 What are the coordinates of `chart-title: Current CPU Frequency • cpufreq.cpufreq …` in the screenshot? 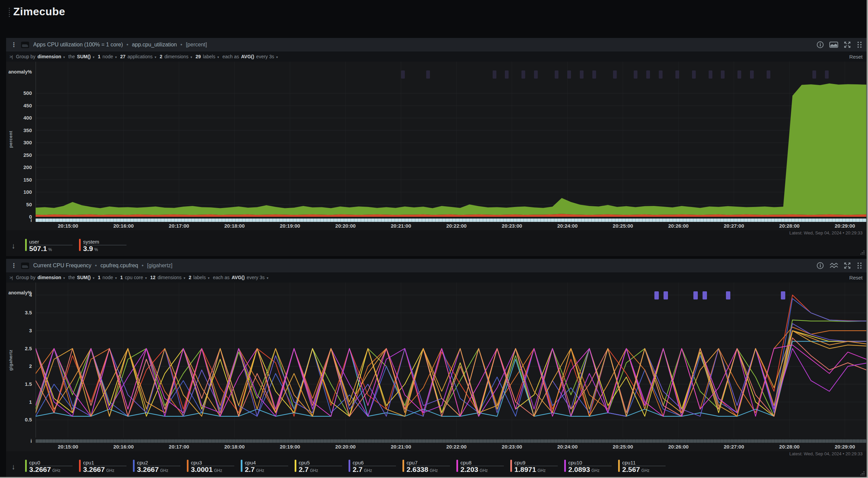 It's located at (103, 266).